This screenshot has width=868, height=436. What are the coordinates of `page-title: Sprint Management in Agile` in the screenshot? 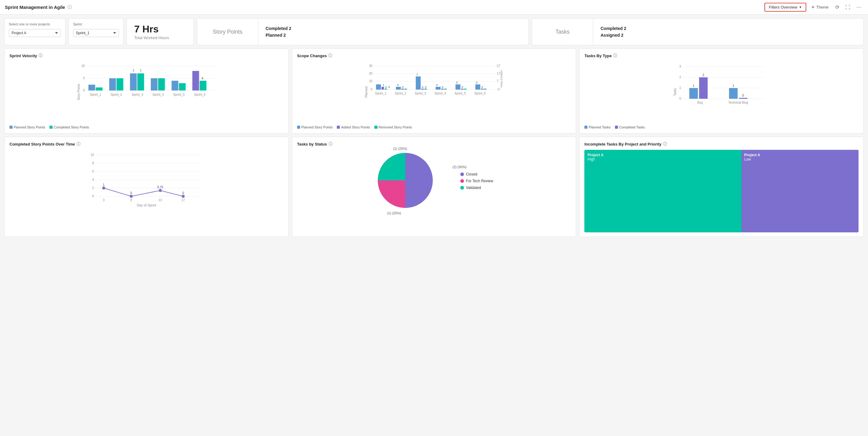 It's located at (35, 7).